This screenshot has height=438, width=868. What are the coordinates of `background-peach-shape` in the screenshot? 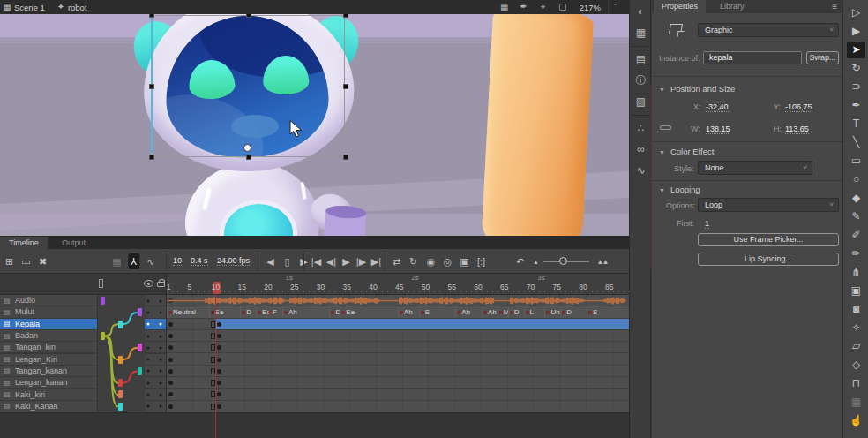 It's located at (538, 125).